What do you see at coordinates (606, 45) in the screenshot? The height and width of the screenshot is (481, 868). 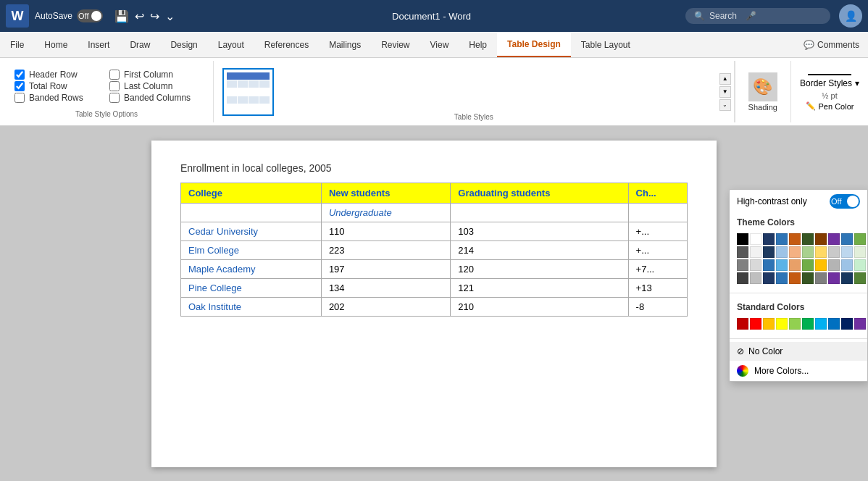 I see `tab-table-layout: Table Layout` at bounding box center [606, 45].